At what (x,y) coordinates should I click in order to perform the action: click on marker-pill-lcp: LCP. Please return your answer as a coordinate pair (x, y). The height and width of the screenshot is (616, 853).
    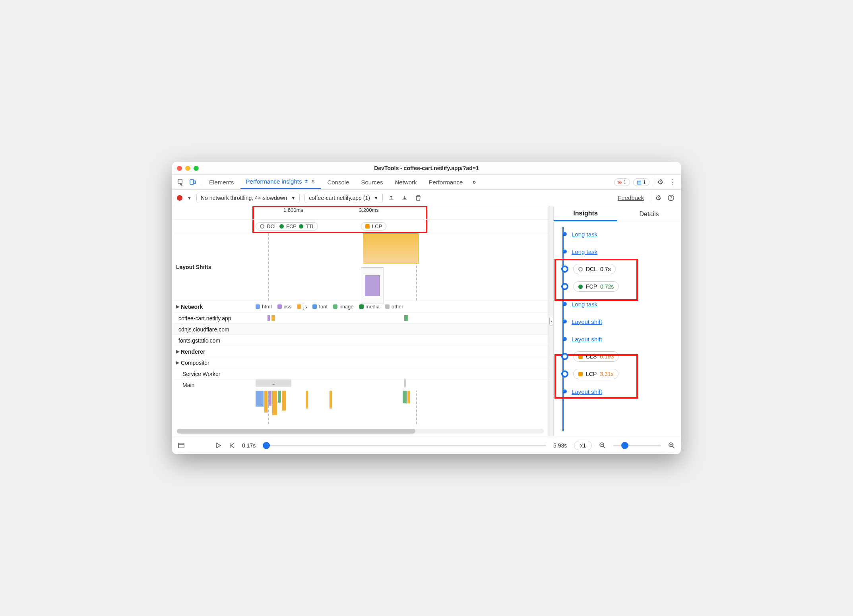
    Looking at the image, I should click on (374, 227).